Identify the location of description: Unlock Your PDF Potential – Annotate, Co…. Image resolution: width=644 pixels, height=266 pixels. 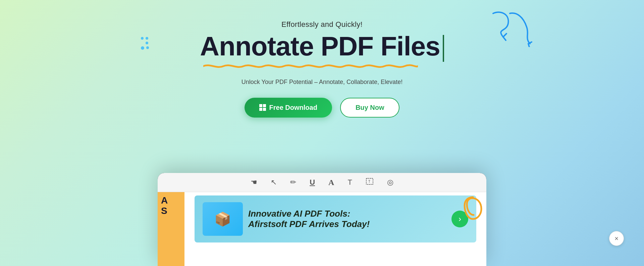
(322, 82).